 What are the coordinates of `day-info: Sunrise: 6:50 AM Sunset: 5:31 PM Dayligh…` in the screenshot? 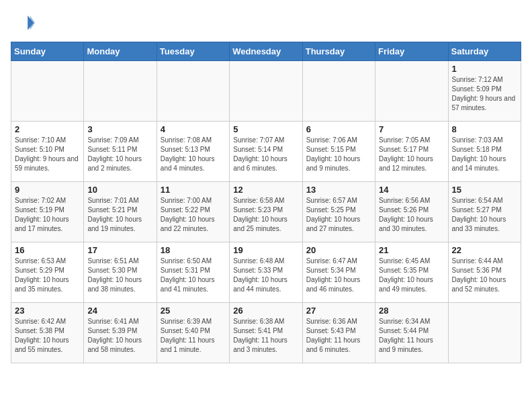 It's located at (193, 275).